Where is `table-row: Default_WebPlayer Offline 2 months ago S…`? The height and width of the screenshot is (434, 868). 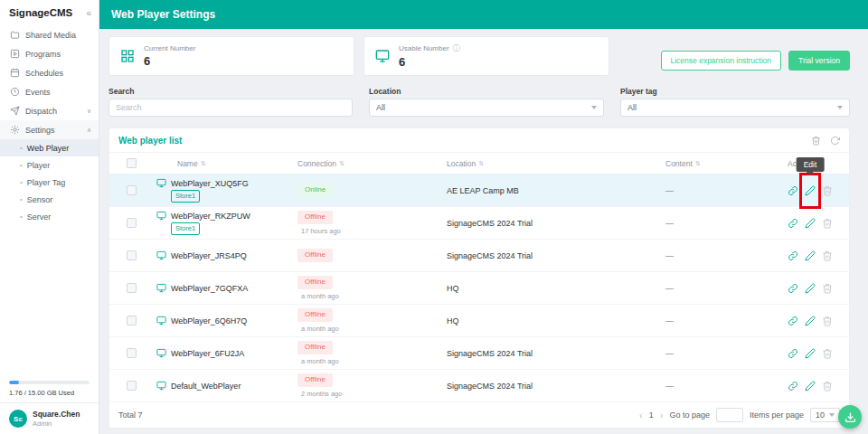
table-row: Default_WebPlayer Offline 2 months ago S… is located at coordinates (479, 386).